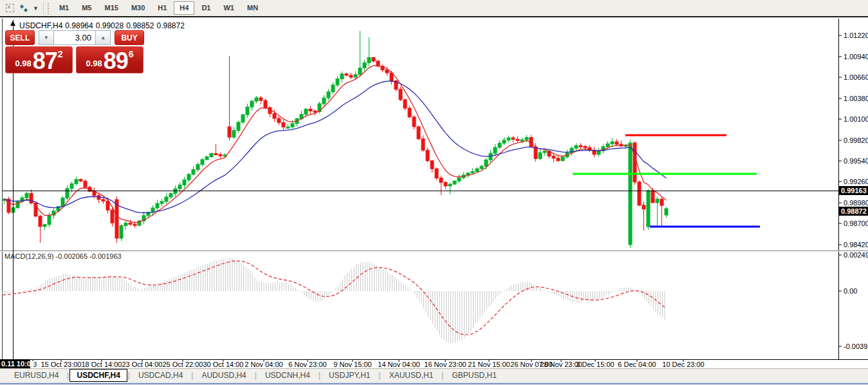 The image size is (868, 385). Describe the element at coordinates (856, 35) in the screenshot. I see `price-tick: 1.01220` at that location.